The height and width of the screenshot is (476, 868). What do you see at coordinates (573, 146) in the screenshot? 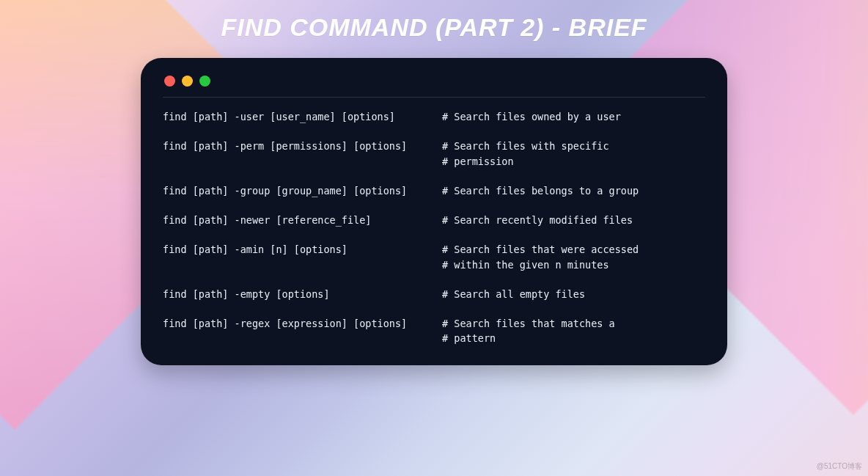
I see `command-comment: # Search files with specific` at bounding box center [573, 146].